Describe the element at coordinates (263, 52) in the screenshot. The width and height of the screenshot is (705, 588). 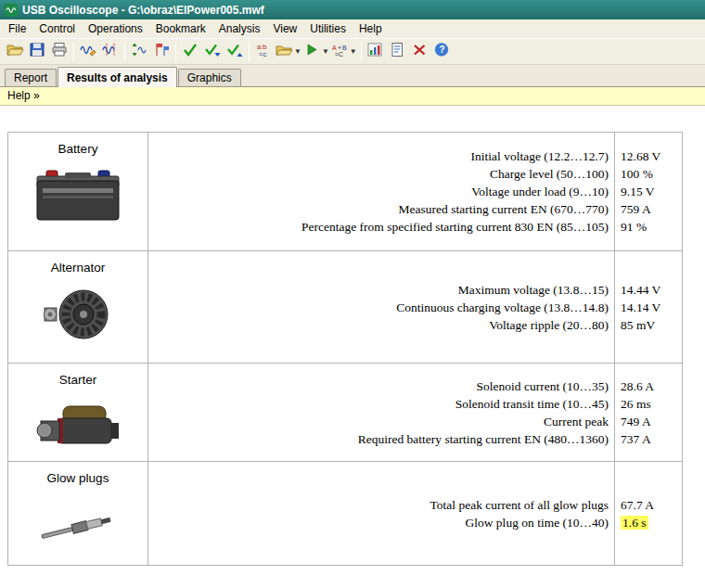
I see `formula-icon: a:b=c` at that location.